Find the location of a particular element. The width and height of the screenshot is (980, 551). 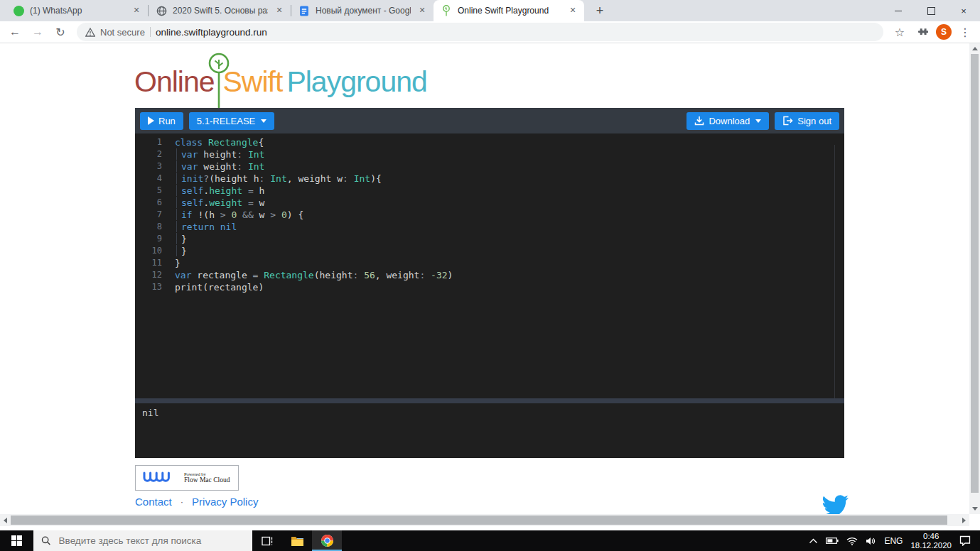

volume-icon is located at coordinates (871, 541).